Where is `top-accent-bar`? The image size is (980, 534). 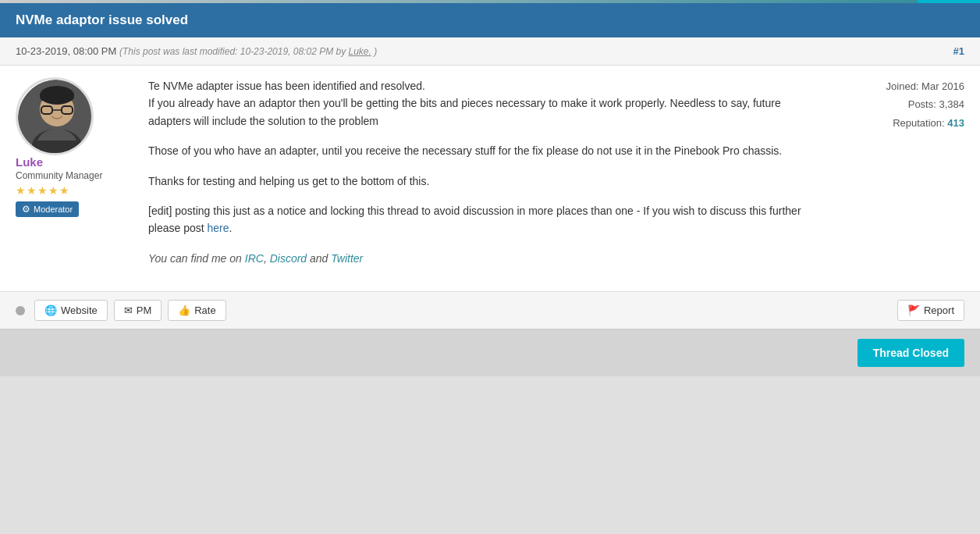
top-accent-bar is located at coordinates (490, 2).